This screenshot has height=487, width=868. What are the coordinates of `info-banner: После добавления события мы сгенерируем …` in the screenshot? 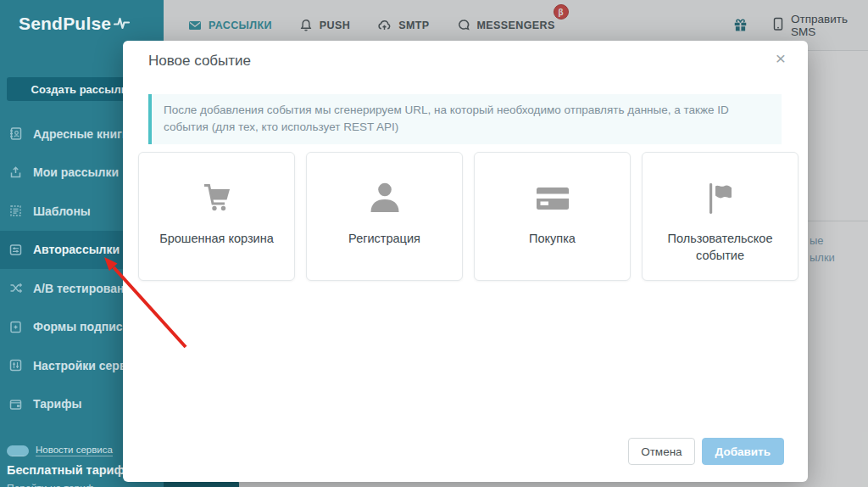 It's located at (465, 119).